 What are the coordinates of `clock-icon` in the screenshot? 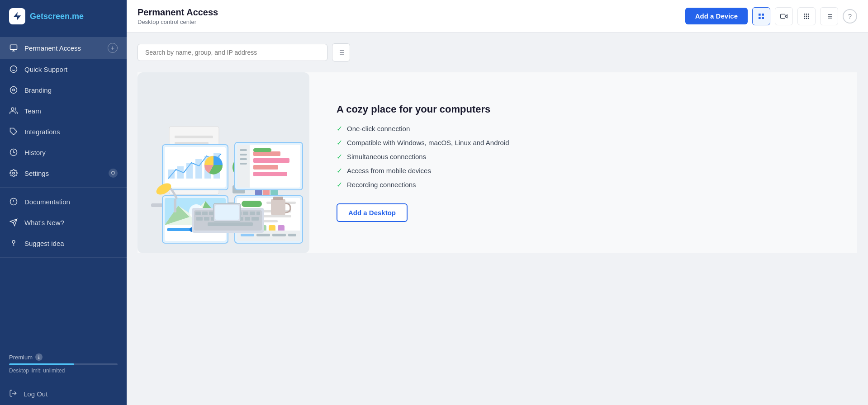 It's located at (14, 152).